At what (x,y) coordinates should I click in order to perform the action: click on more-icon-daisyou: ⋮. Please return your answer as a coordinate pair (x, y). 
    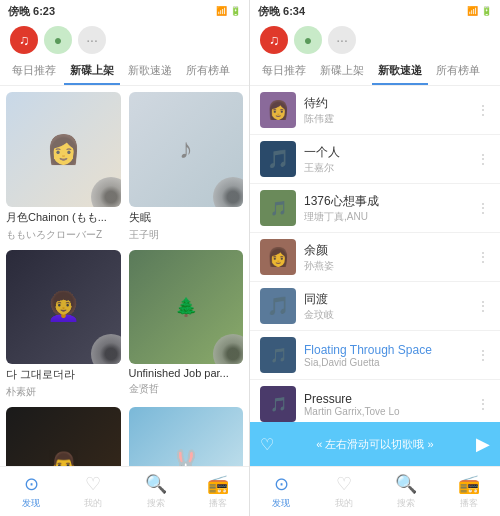
    Looking at the image, I should click on (483, 110).